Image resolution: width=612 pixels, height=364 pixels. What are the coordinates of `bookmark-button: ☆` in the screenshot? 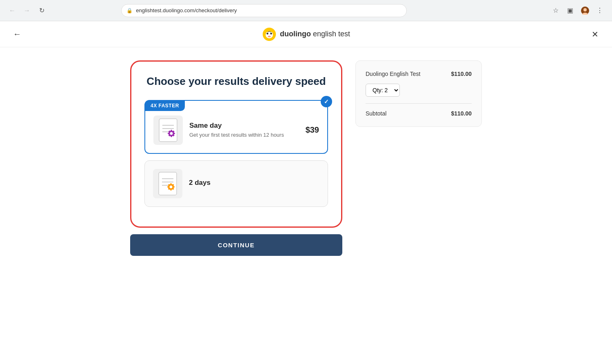 It's located at (556, 11).